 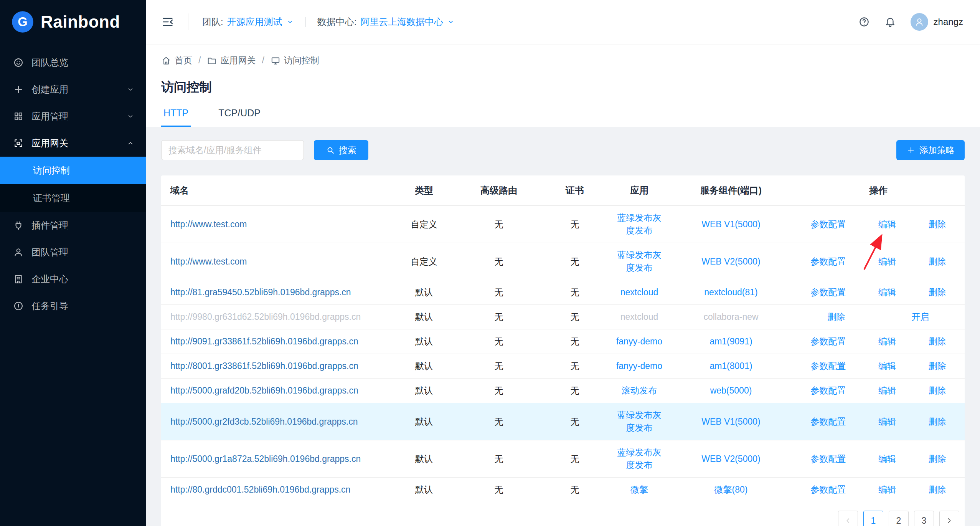 I want to click on tabs: HTTPTCP/UDP, so click(x=563, y=117).